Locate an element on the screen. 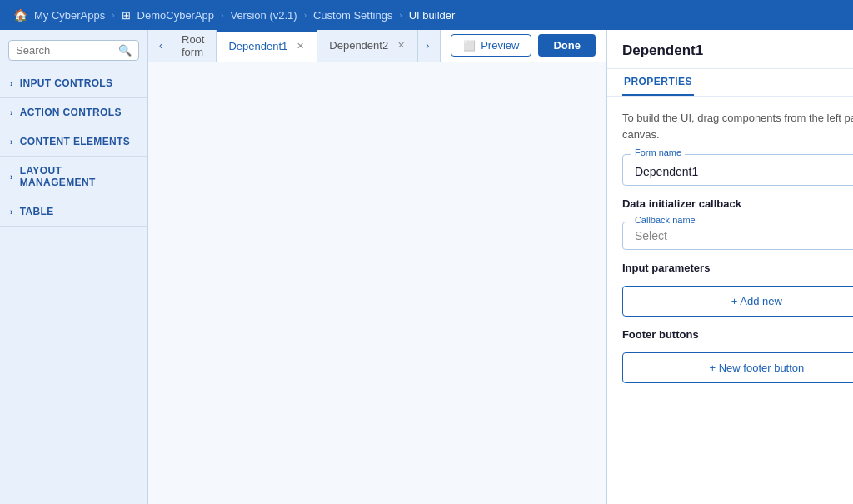 The height and width of the screenshot is (504, 853). callback-select-group: Callback name Select ▼ is located at coordinates (738, 236).